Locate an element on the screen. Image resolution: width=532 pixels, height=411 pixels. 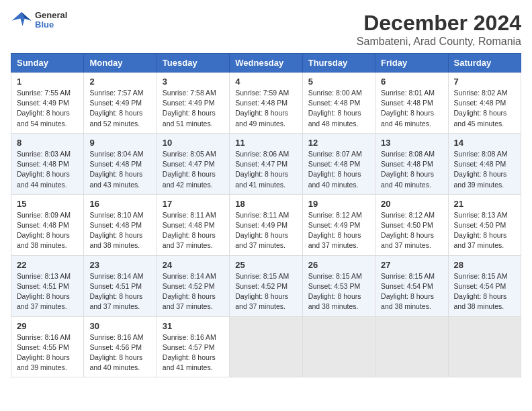
calendar-cell: 3Sunrise: 7:58 AM Sunset: 4:49 PM Daylig… is located at coordinates (193, 103).